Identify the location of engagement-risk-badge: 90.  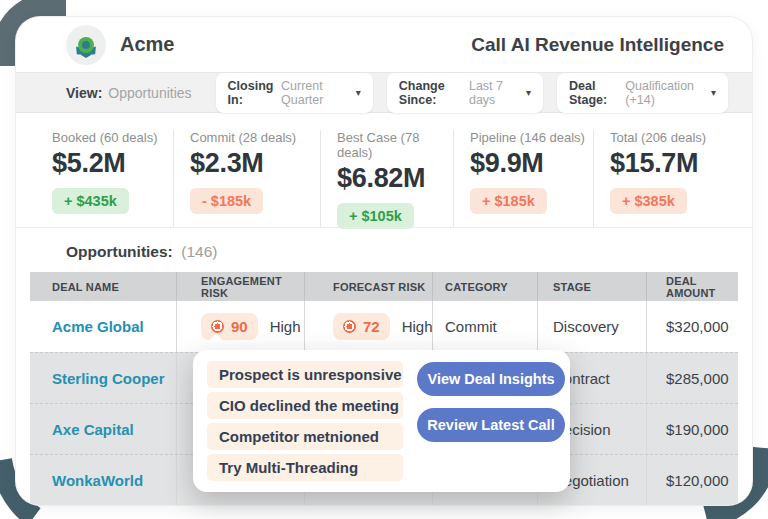
(230, 326).